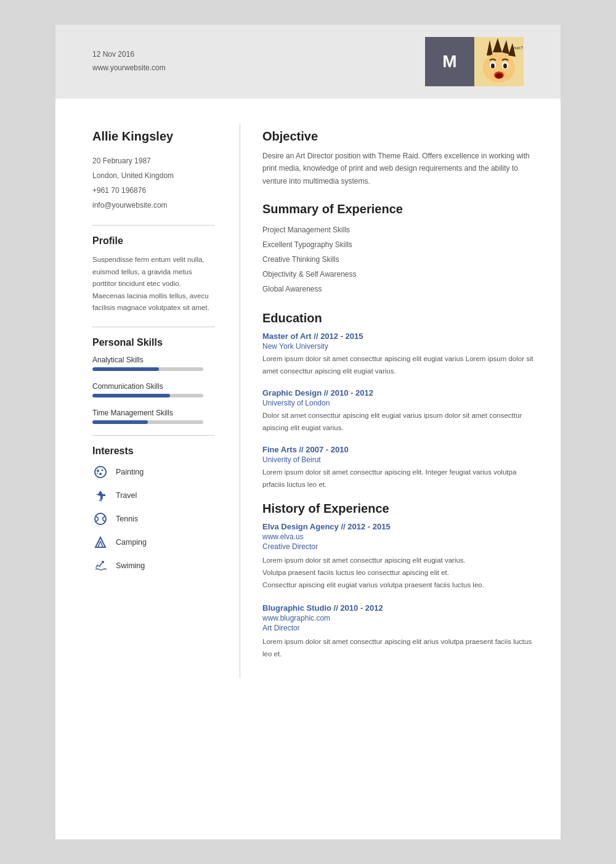 This screenshot has height=864, width=616. I want to click on edu-desc-3: Lorem ipsum dolor sit amet consecttur ap…, so click(399, 478).